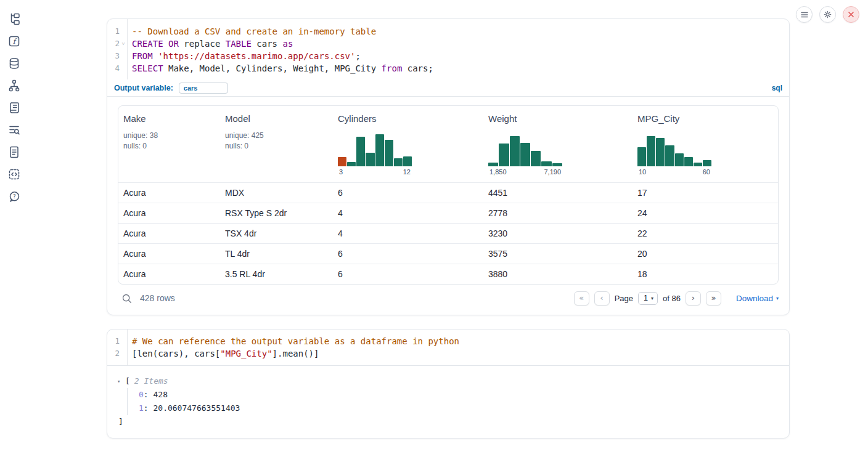 This screenshot has height=449, width=868. I want to click on code-line: 1-- Download a CSV and create an in-memo…, so click(448, 31).